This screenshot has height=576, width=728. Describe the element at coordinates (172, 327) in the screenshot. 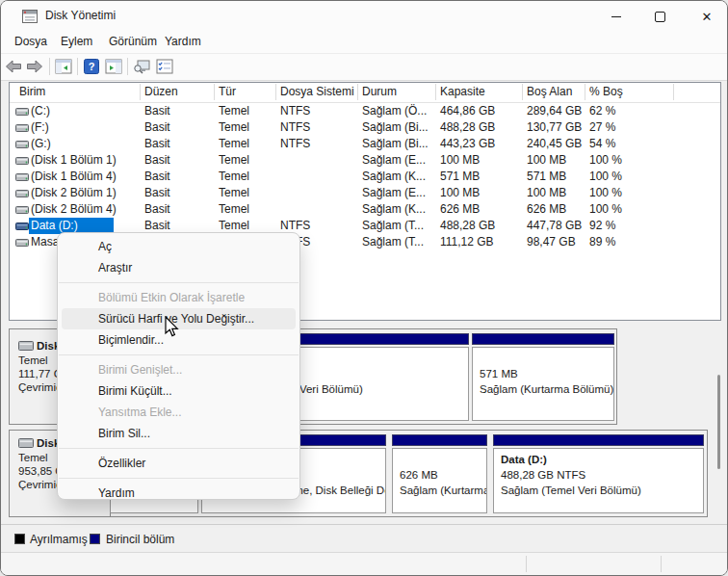

I see `mouse-cursor` at that location.